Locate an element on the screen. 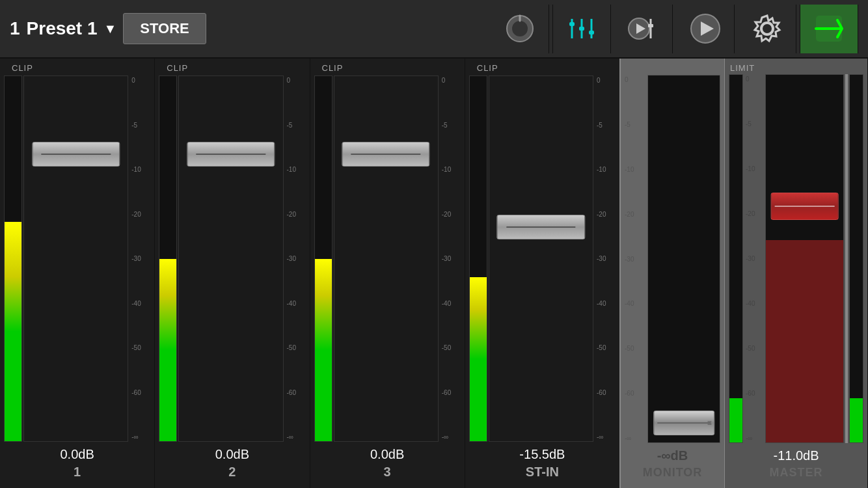 The width and height of the screenshot is (868, 488). routing-button is located at coordinates (829, 29).